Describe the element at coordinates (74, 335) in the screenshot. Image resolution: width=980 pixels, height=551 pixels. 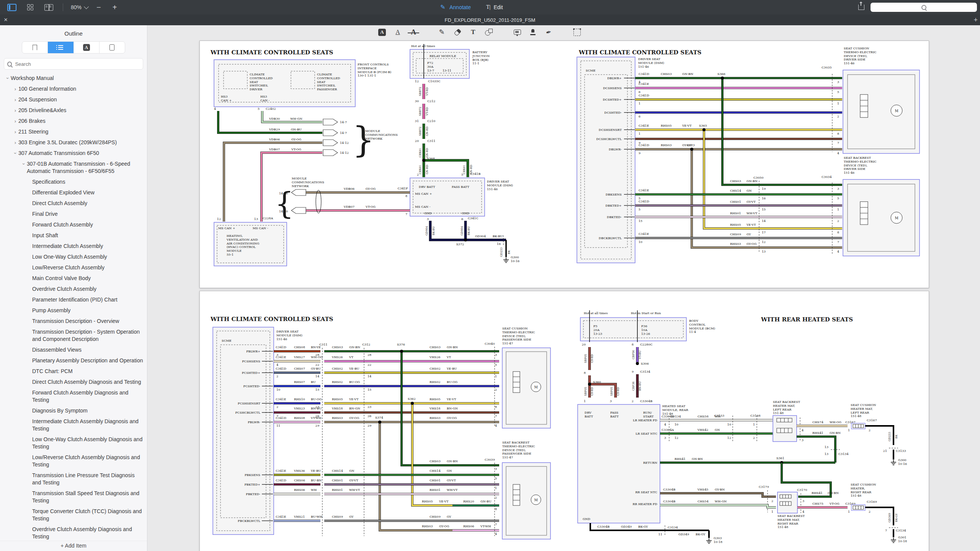
I see `outline-item: Transmission Description - System Operat…` at that location.